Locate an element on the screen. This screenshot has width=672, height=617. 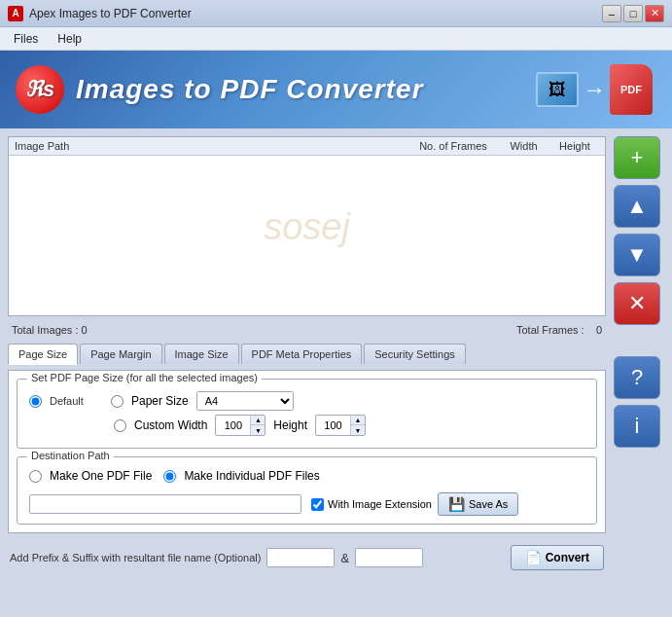
info-button: i is located at coordinates (637, 426).